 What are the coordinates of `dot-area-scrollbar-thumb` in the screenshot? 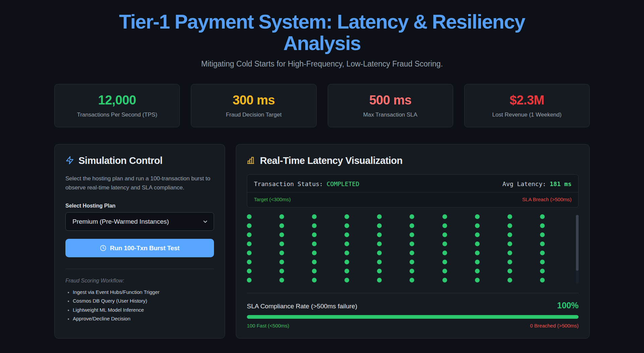 It's located at (577, 243).